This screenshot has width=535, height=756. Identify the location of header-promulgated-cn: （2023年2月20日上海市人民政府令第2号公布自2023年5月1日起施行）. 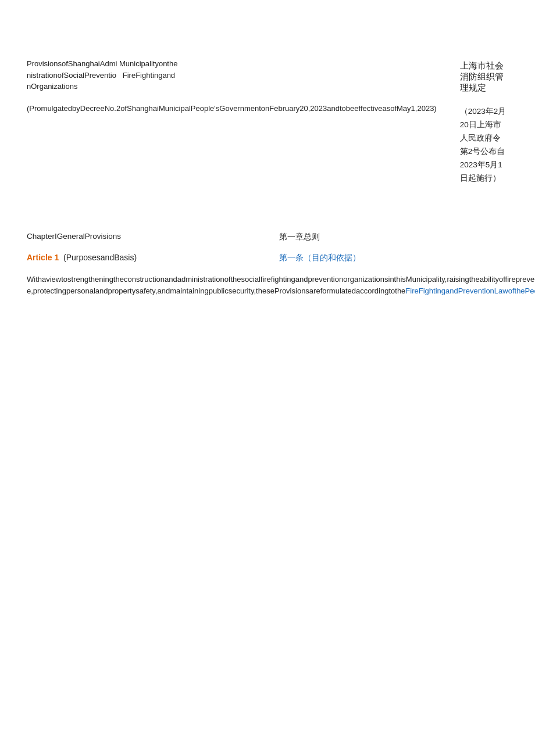
(484, 145).